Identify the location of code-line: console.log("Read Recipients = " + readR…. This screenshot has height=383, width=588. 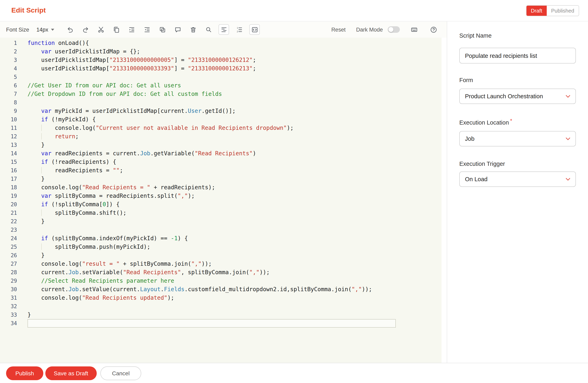
(234, 187).